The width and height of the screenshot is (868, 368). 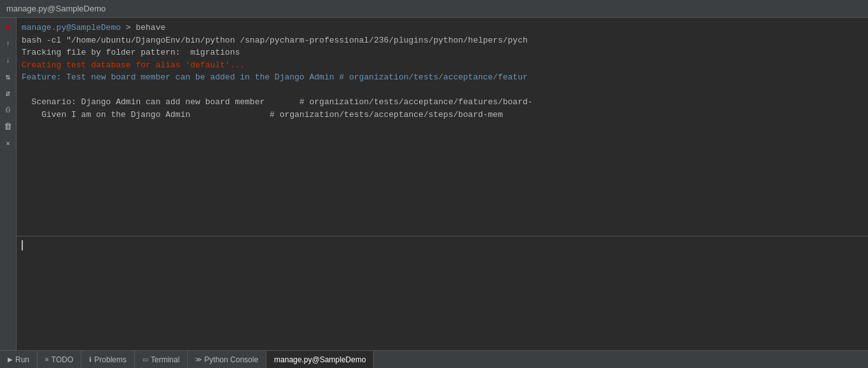 I want to click on todo-tab-label: TODO, so click(x=62, y=360).